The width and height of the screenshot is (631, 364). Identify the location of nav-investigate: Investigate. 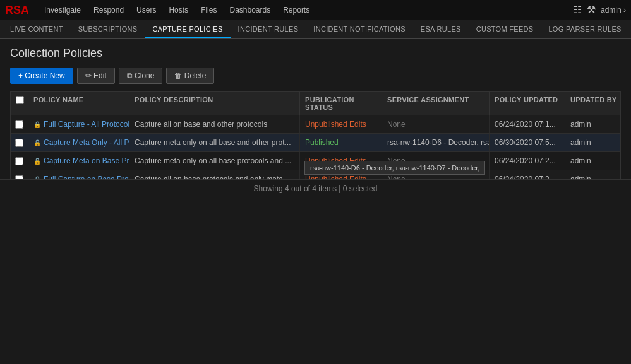
(63, 10).